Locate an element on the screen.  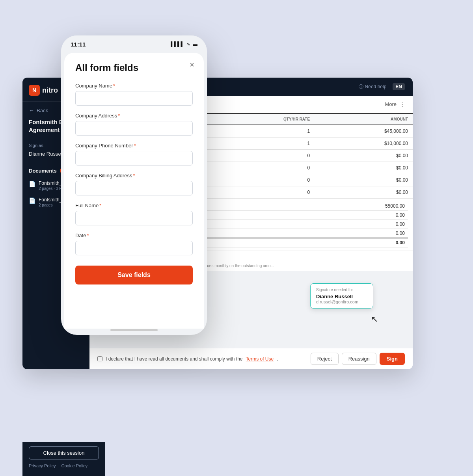
reassign-button: Reassign is located at coordinates (359, 359).